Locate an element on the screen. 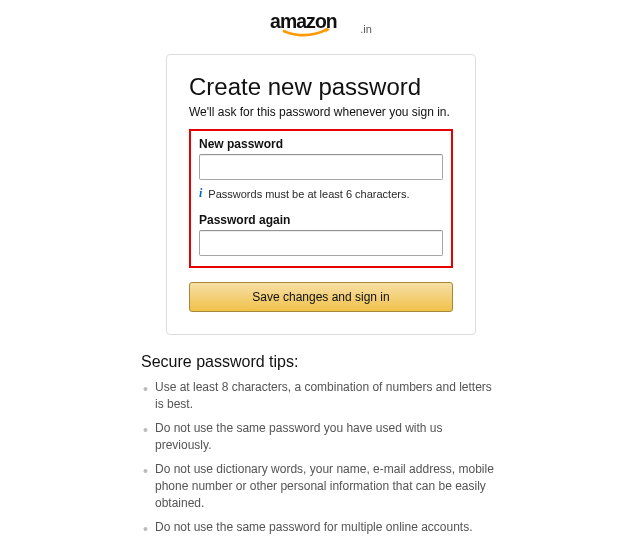 This screenshot has height=557, width=642. password-fields-highlight: New password i Passwords must be at leas… is located at coordinates (321, 198).